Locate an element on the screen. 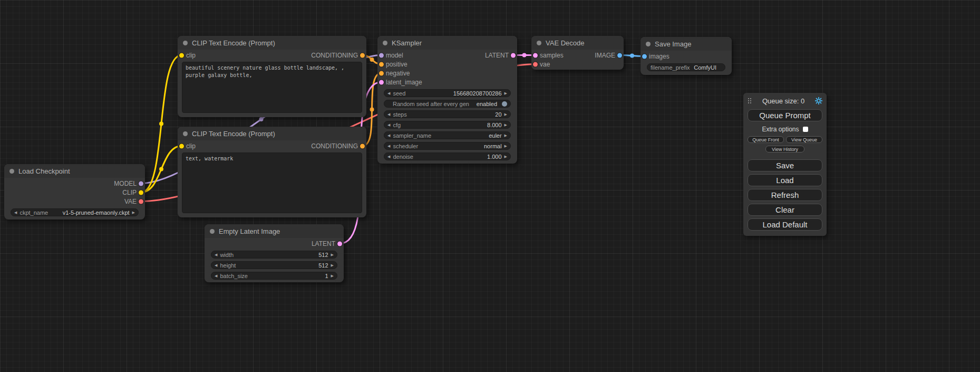 Image resolution: width=980 pixels, height=372 pixels. widget-label: filename_prefix is located at coordinates (671, 68).